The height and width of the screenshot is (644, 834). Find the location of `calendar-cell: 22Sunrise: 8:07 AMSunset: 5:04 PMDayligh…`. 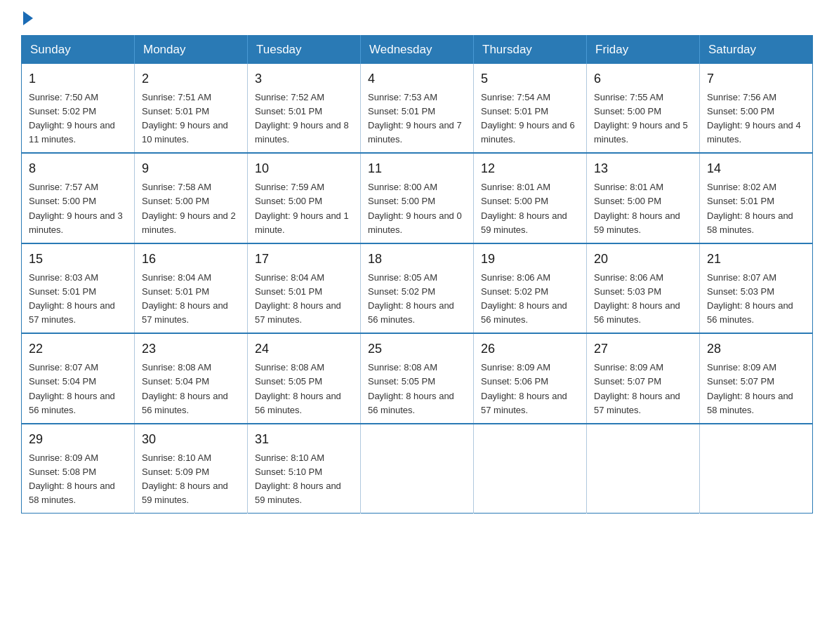

calendar-cell: 22Sunrise: 8:07 AMSunset: 5:04 PMDayligh… is located at coordinates (79, 378).